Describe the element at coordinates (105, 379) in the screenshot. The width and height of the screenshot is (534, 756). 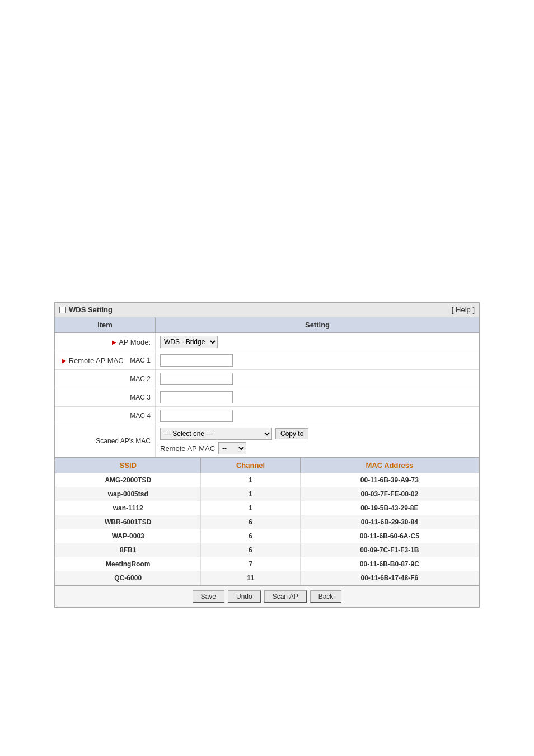
I see `mac2-label-cell: MAC 2` at that location.